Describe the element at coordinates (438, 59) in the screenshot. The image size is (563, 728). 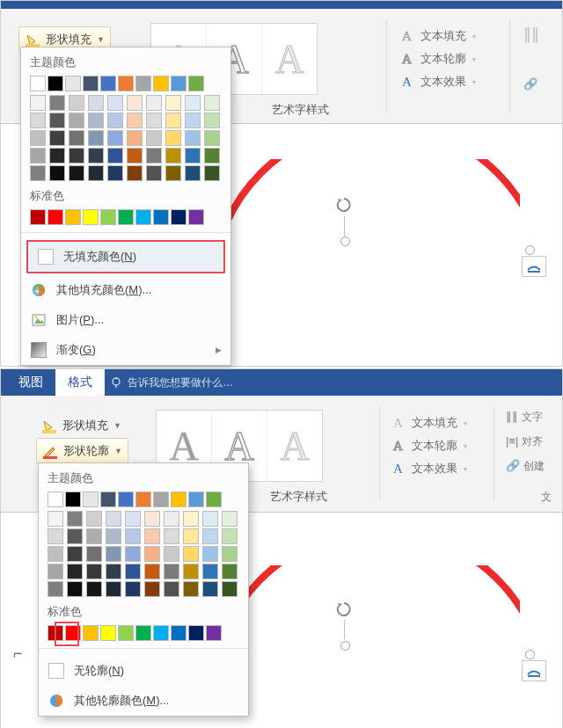
I see `text-outline-button: A 文本轮廓▾` at that location.